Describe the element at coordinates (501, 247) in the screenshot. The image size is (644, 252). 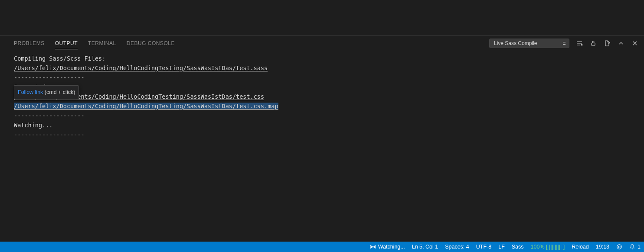
I see `status-eol: LF` at that location.